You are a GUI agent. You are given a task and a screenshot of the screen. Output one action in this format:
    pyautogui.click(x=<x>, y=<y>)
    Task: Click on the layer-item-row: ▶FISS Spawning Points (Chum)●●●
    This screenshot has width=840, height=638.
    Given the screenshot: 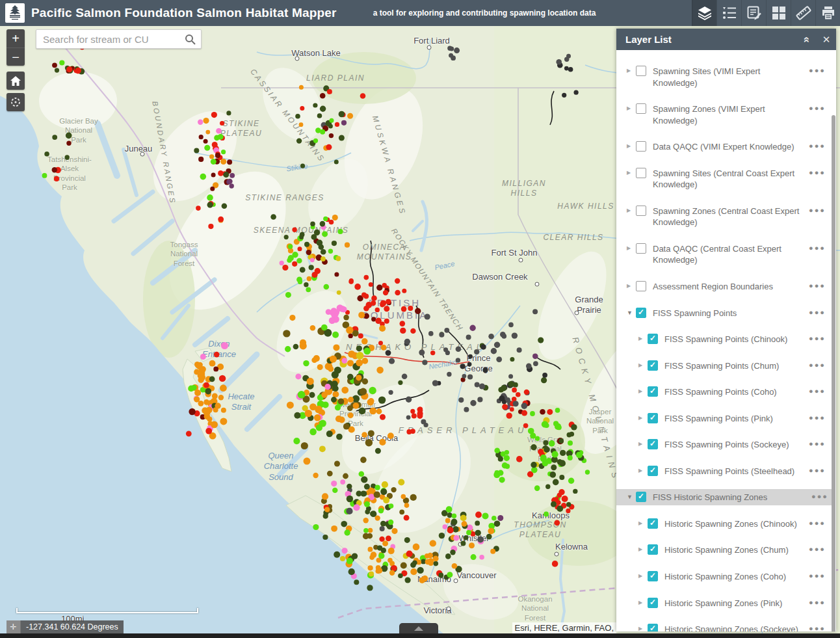 What is the action you would take?
    pyautogui.click(x=728, y=366)
    